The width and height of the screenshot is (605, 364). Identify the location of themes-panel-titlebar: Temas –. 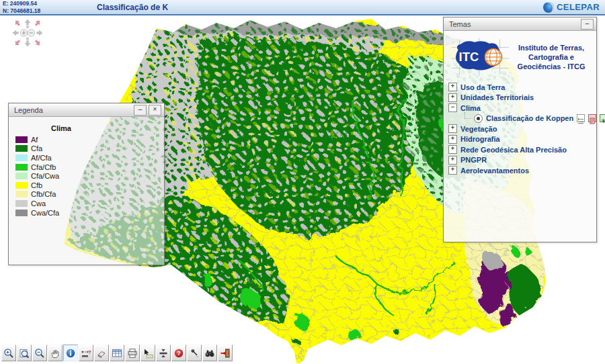
(520, 24).